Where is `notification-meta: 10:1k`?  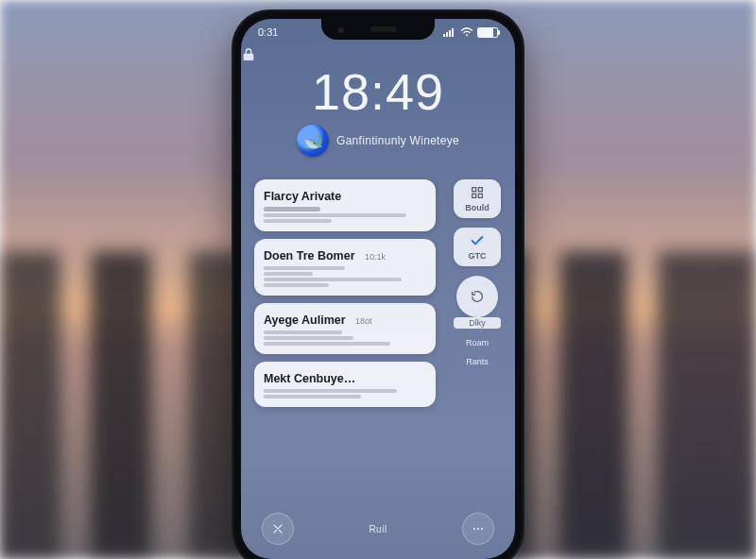 notification-meta: 10:1k is located at coordinates (375, 257).